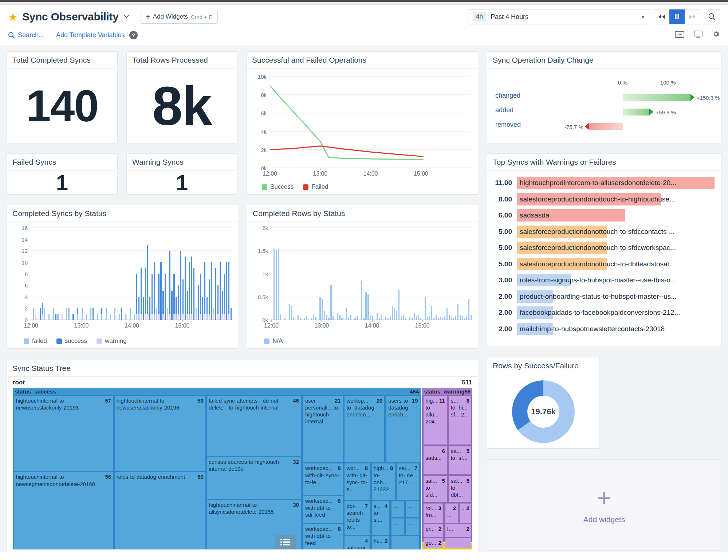 This screenshot has height=560, width=728. Describe the element at coordinates (460, 461) in the screenshot. I see `treemap-cell: 5sa... to- sf...` at that location.